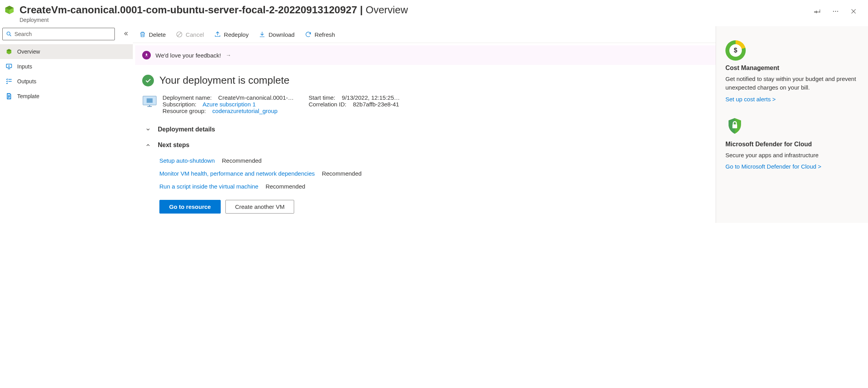  Describe the element at coordinates (854, 12) in the screenshot. I see `close-button` at that location.